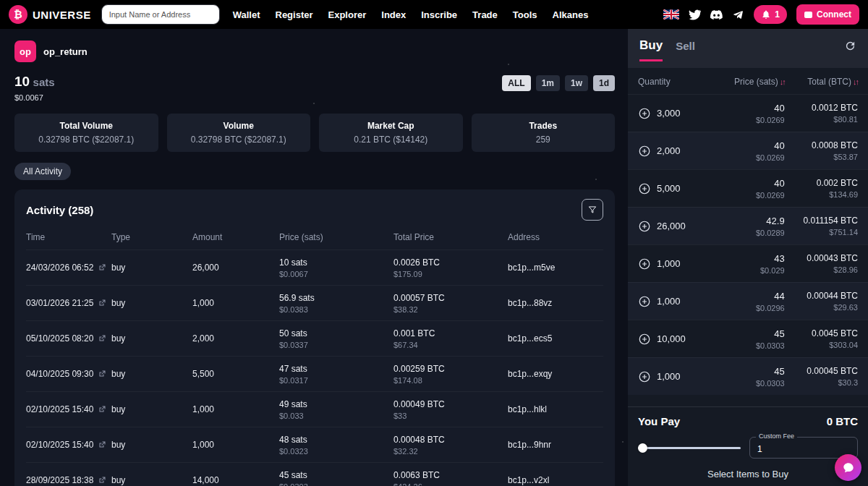  Describe the element at coordinates (247, 14) in the screenshot. I see `nav-link-wallet: Wallet` at that location.